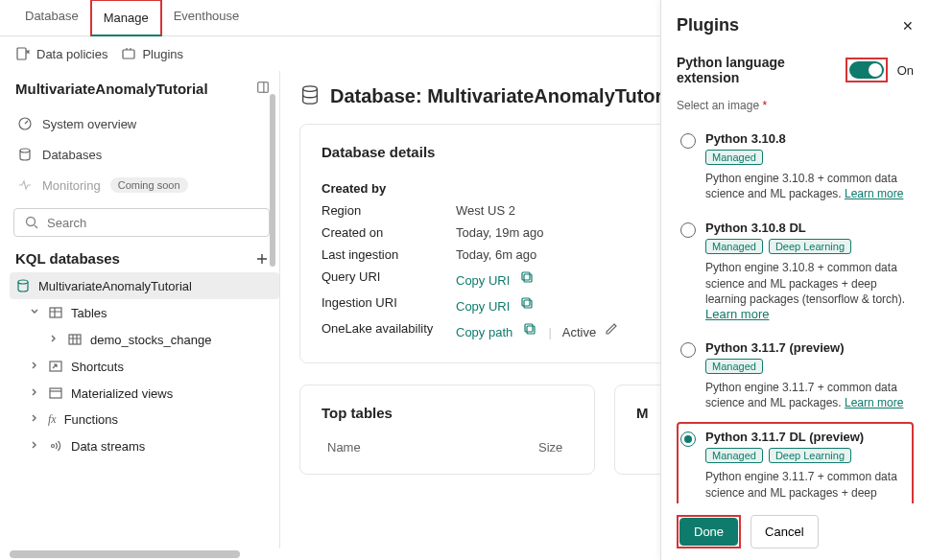  I want to click on nav-overview-label: System overview, so click(89, 125).